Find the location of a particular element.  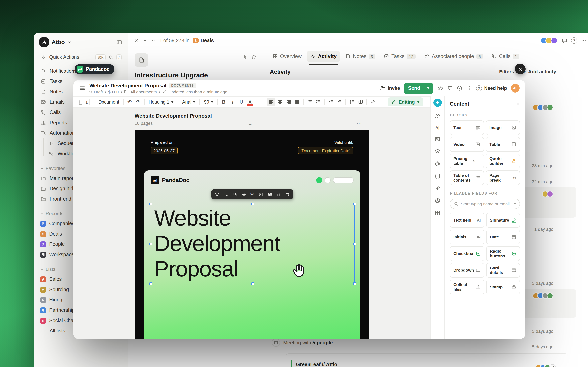

field-dropdown: Dropdown is located at coordinates (467, 270).